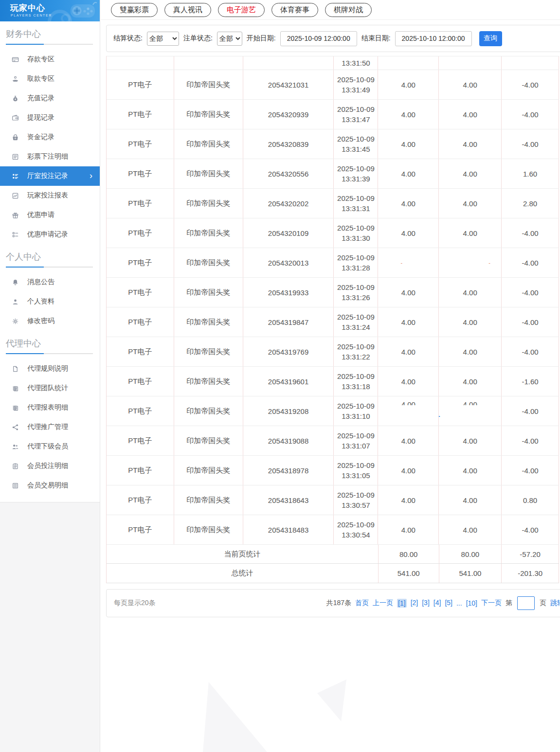  What do you see at coordinates (333, 233) in the screenshot?
I see `table-row: PT电子 印加帝国头奖 2054320109 2025-10-0913:31:3…` at bounding box center [333, 233].